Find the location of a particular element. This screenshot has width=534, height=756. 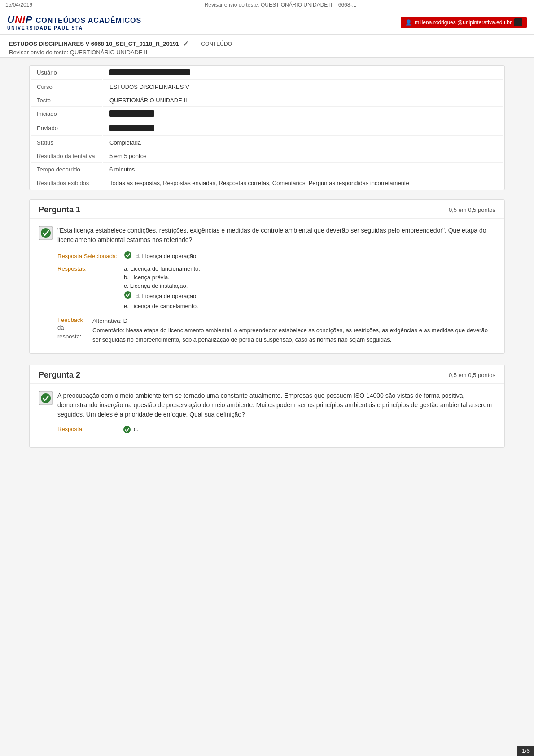

question-points-2: 0,5 em 0,5 pontos is located at coordinates (472, 375).